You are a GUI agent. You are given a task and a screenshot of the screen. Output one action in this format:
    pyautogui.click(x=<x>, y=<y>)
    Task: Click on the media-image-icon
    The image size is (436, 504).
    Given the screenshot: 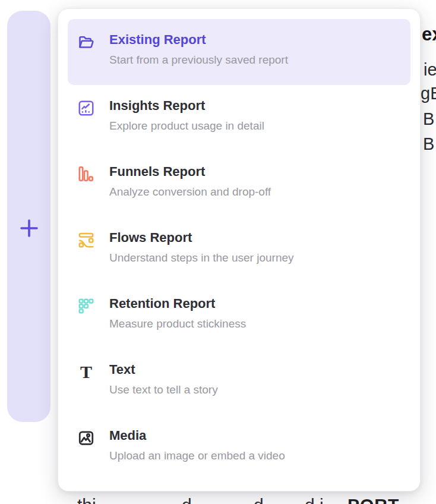 What is the action you would take?
    pyautogui.click(x=86, y=438)
    